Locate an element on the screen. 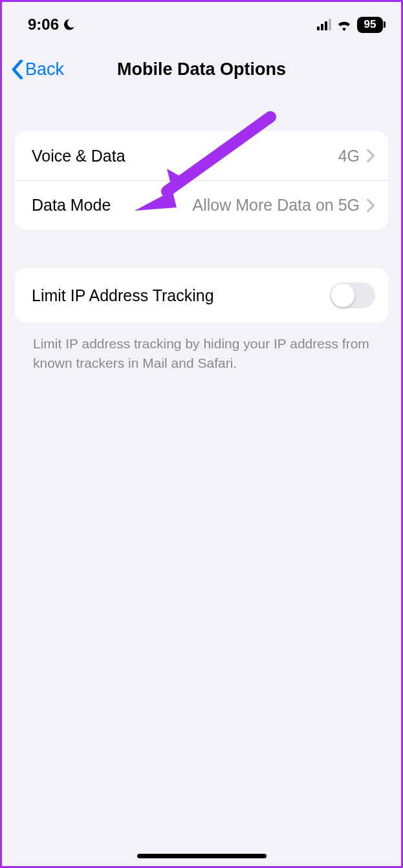 Image resolution: width=403 pixels, height=868 pixels. row-value: 4G is located at coordinates (349, 156).